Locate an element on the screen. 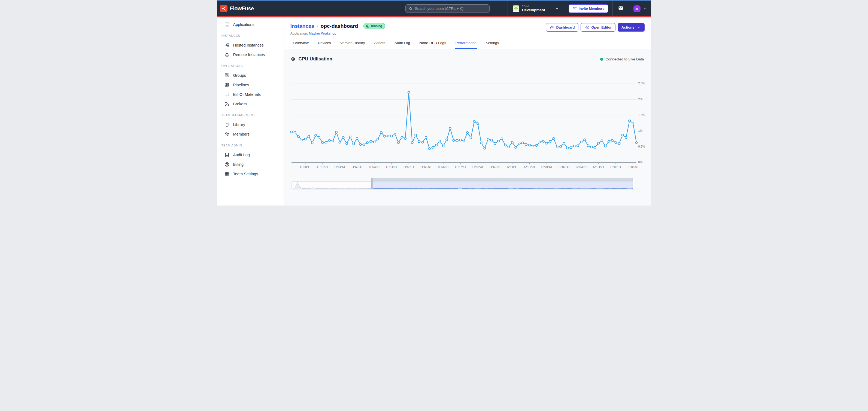 Image resolution: width=868 pixels, height=411 pixels. brand-name: FlowFuse is located at coordinates (242, 9).